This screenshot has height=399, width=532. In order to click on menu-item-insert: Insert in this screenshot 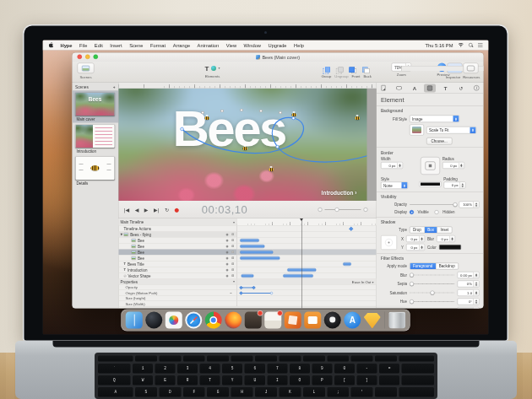, I will do `click(116, 45)`.